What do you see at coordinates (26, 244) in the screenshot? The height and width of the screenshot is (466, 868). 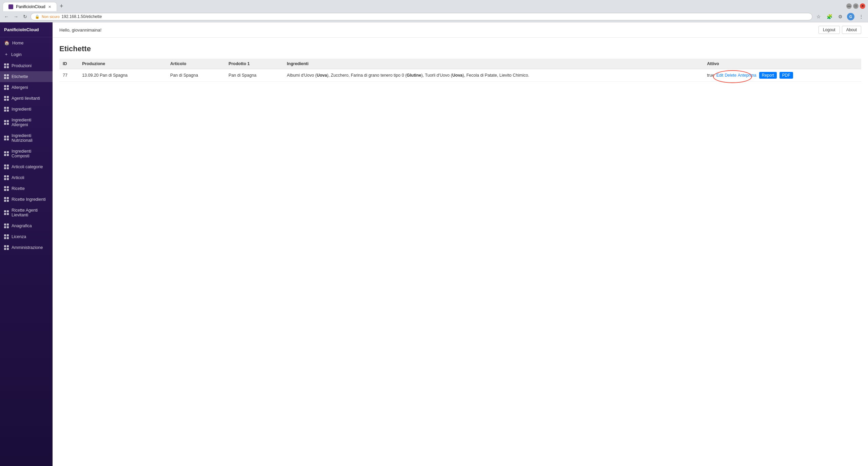 I see `sidebar: PanificioInCloud 🏠 Home ＋ Login Produzio…` at bounding box center [26, 244].